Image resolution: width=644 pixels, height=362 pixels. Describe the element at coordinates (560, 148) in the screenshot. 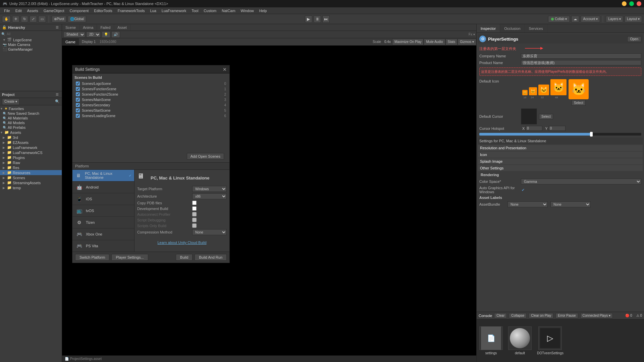

I see `resolution-section: Resolution and Presentation` at that location.